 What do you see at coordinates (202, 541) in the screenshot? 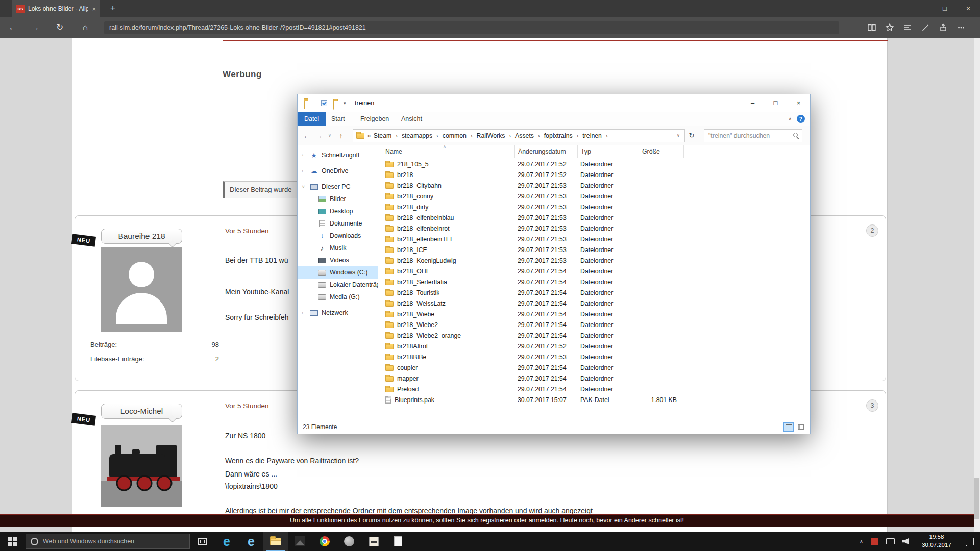
I see `task-view-button` at bounding box center [202, 541].